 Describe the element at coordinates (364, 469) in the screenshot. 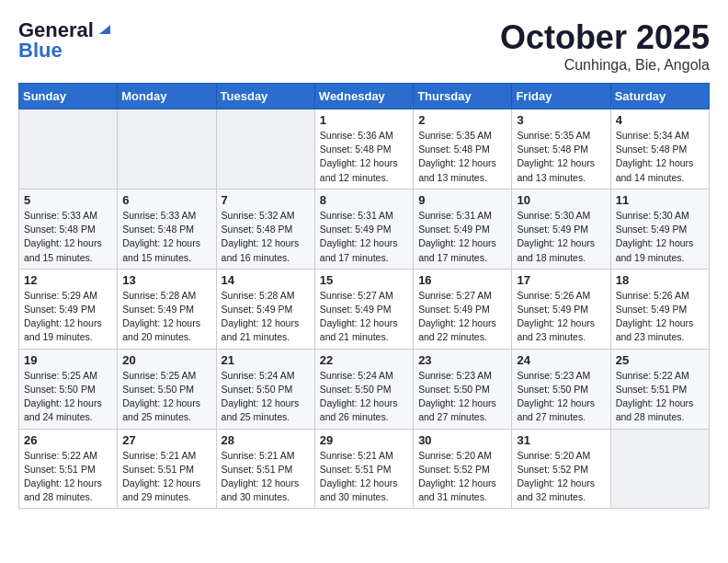

I see `calendar-cell: 29Sunrise: 5:21 AMSunset: 5:51 PMDayligh…` at that location.